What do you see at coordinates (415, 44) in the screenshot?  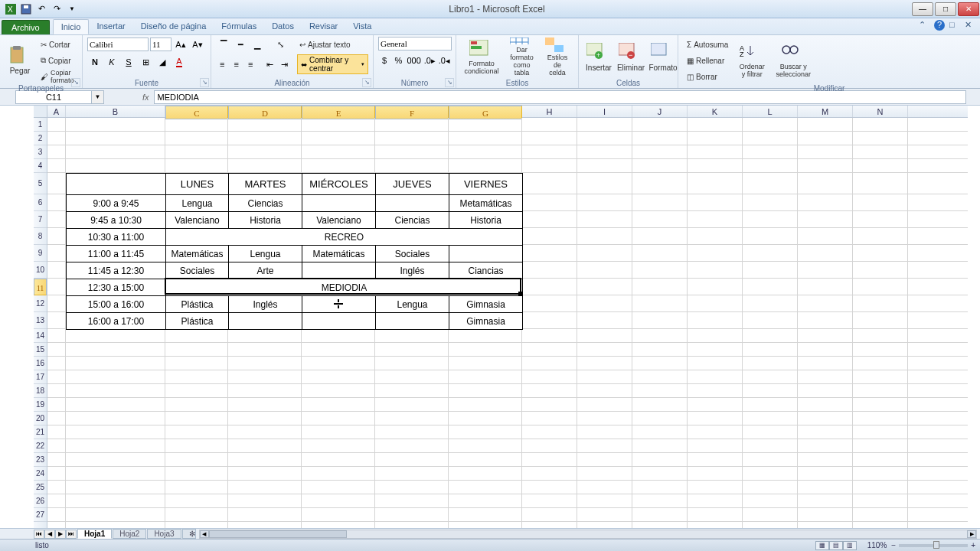 I see `number-format-select` at bounding box center [415, 44].